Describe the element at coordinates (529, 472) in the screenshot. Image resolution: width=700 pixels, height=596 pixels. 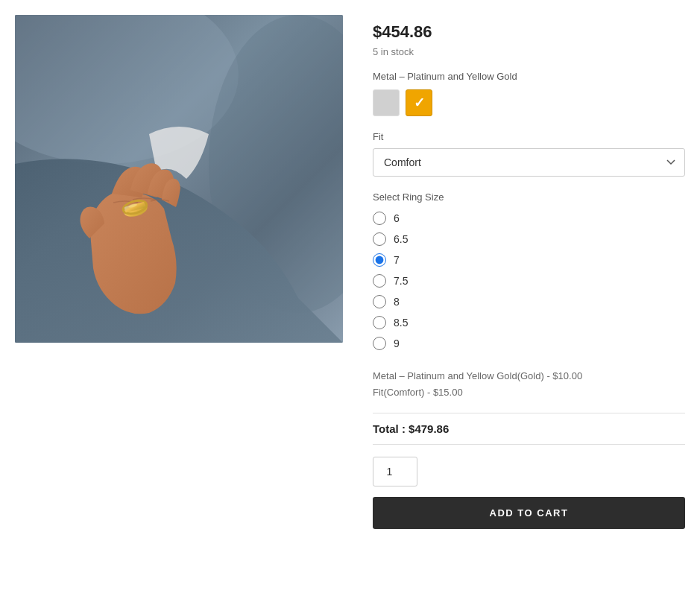
I see `quantity-row` at that location.